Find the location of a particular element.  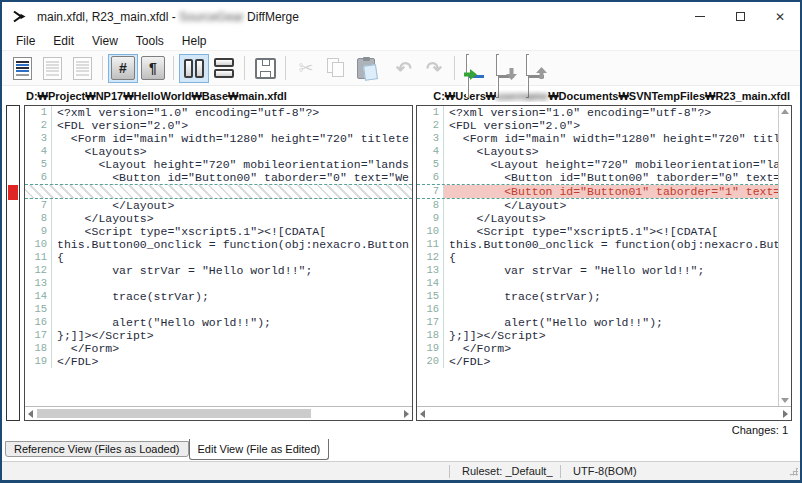

next-change-button is located at coordinates (505, 68).